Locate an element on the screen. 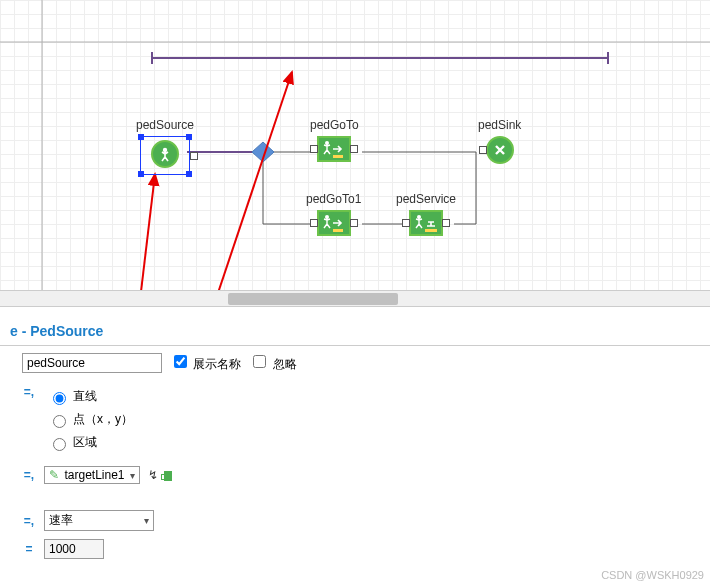  radio-area is located at coordinates (60, 444).